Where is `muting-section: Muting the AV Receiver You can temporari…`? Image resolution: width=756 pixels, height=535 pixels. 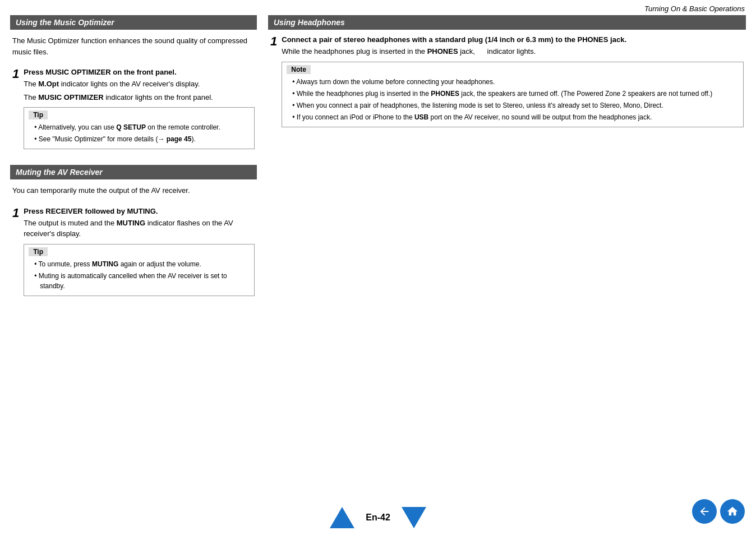
muting-section: Muting the AV Receiver You can temporari… is located at coordinates (133, 233).